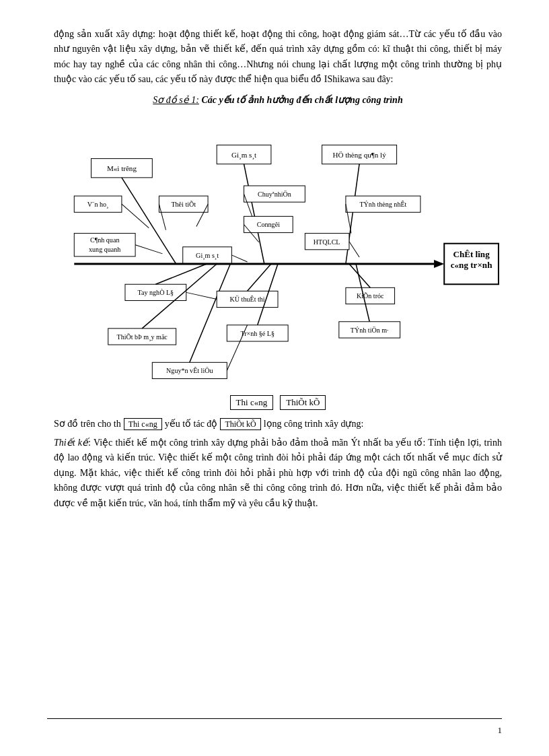 The image size is (549, 756). What do you see at coordinates (122, 168) in the screenshot?
I see `svg-text: M«i trêng` at bounding box center [122, 168].